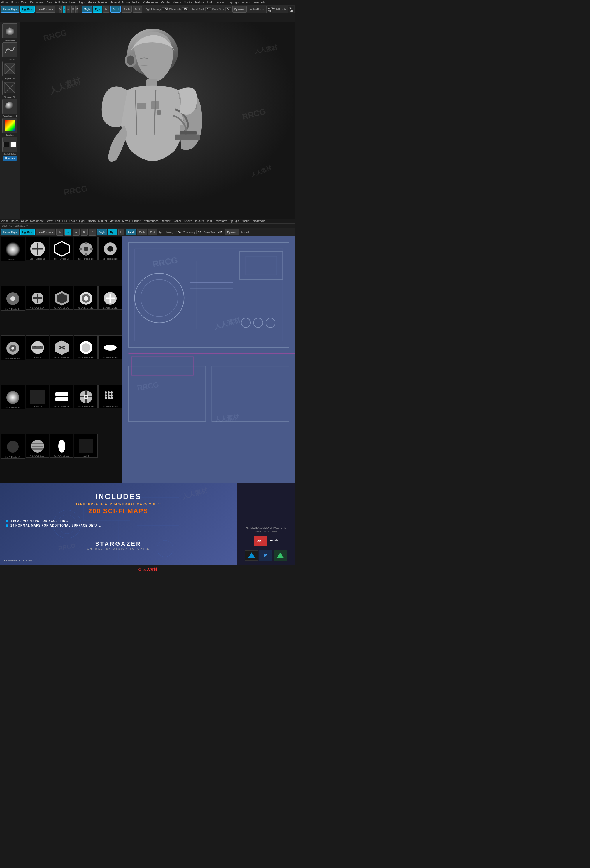 This screenshot has height=868, width=590. I want to click on alpha-item-22: partial, so click(86, 446).